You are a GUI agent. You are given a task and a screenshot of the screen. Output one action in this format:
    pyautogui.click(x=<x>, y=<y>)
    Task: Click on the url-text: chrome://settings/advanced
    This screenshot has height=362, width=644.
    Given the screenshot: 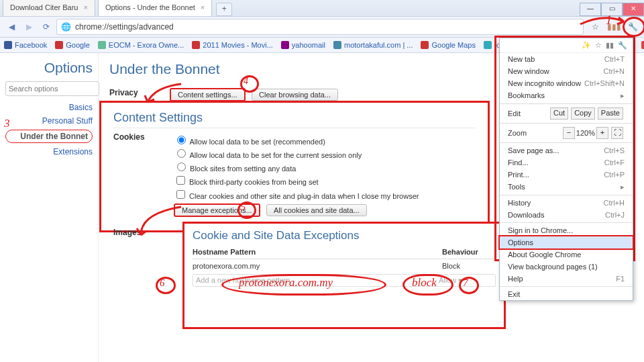 What is the action you would take?
    pyautogui.click(x=125, y=27)
    